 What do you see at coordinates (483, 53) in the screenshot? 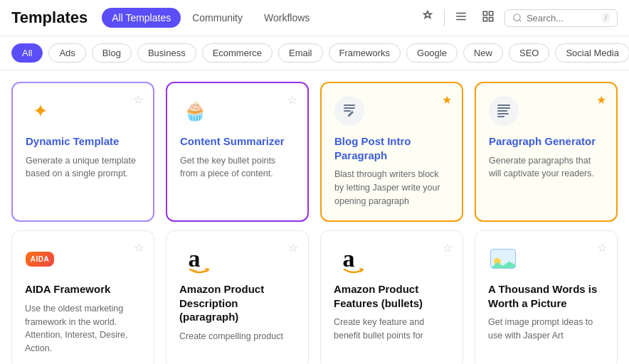
I see `filter-new: New` at bounding box center [483, 53].